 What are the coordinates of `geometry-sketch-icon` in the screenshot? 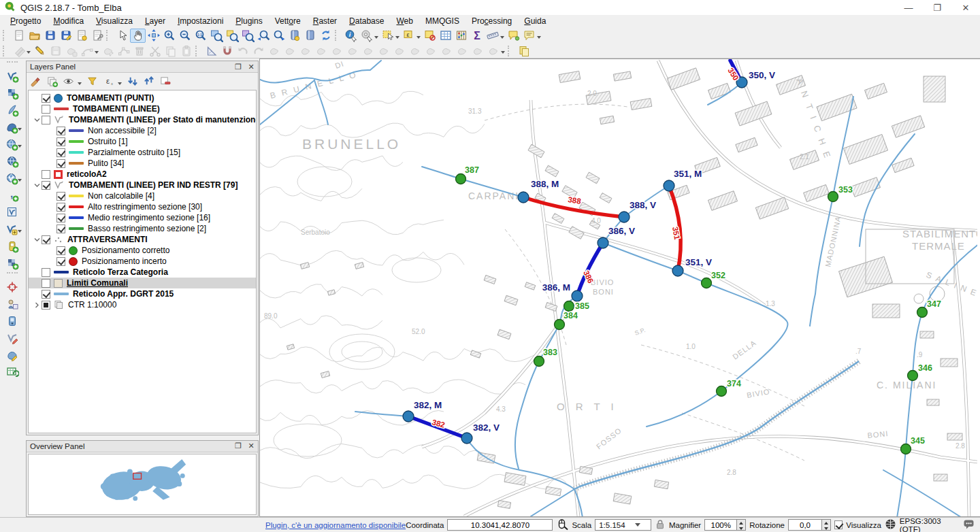 It's located at (12, 355).